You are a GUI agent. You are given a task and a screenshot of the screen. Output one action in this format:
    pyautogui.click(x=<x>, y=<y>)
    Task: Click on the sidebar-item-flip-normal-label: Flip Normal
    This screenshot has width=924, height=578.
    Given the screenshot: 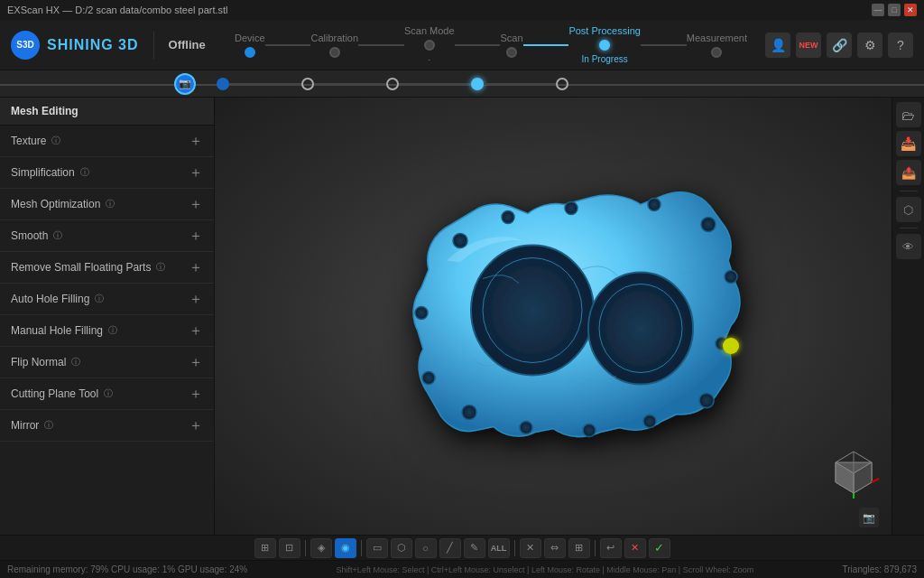 What is the action you would take?
    pyautogui.click(x=38, y=362)
    